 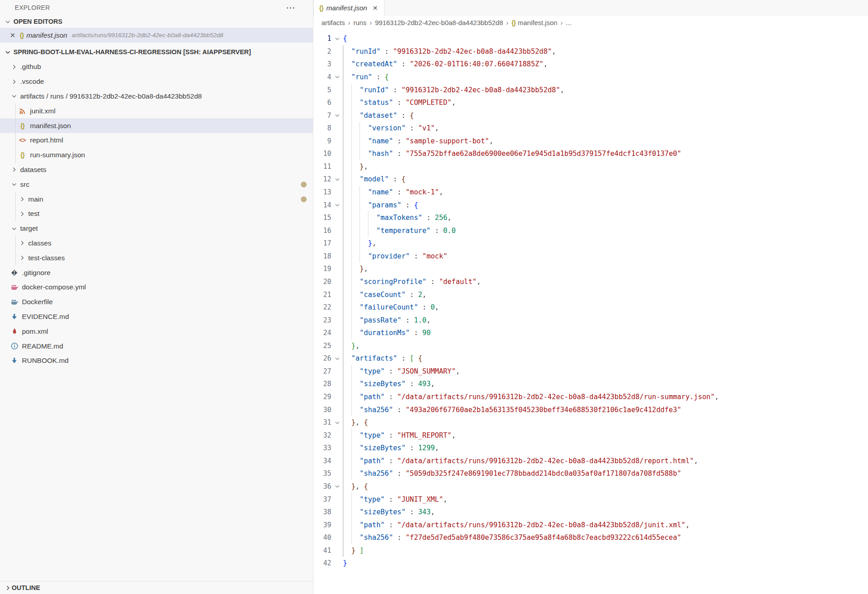 I want to click on code-line-26: 26"artifacts" : [ {, so click(x=591, y=358).